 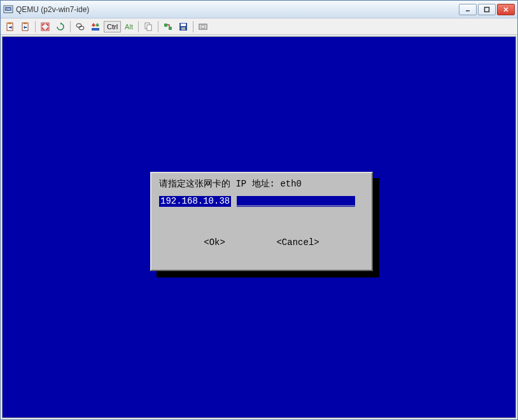 I want to click on cancel-button: <Cancel>, so click(x=298, y=242).